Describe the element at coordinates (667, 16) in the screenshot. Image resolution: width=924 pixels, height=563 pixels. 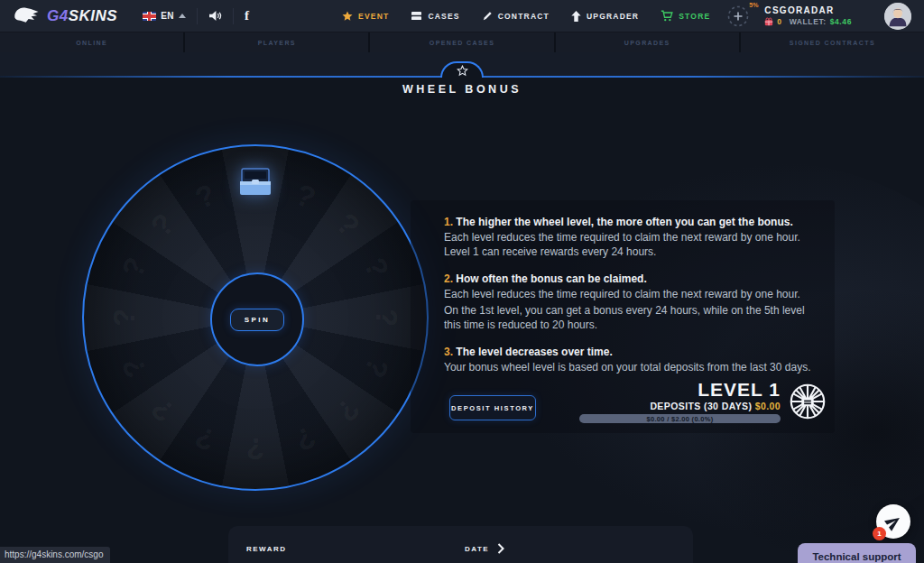
I see `cart-icon` at that location.